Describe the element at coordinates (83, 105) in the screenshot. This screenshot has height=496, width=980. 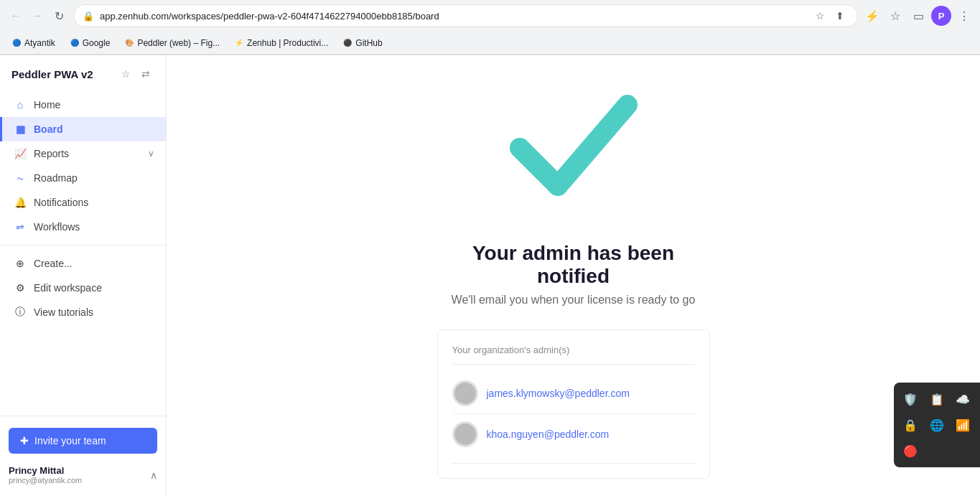
I see `sidebar-item-home: ⌂ Home` at that location.